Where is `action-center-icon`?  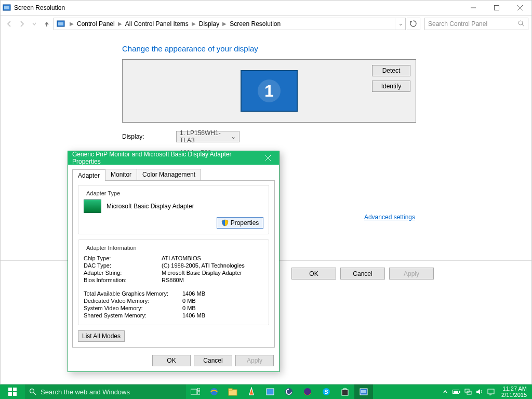 action-center-icon is located at coordinates (491, 392).